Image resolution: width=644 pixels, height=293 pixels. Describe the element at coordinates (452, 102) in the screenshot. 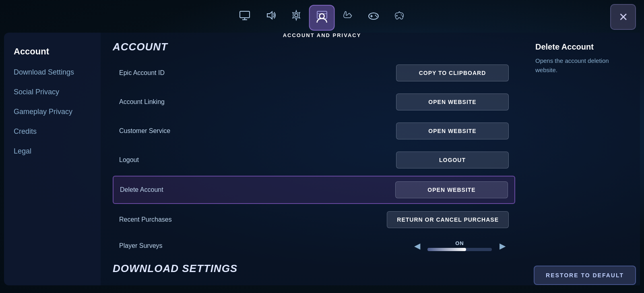

I see `account-linking-button: OPEN WEBSITE` at that location.